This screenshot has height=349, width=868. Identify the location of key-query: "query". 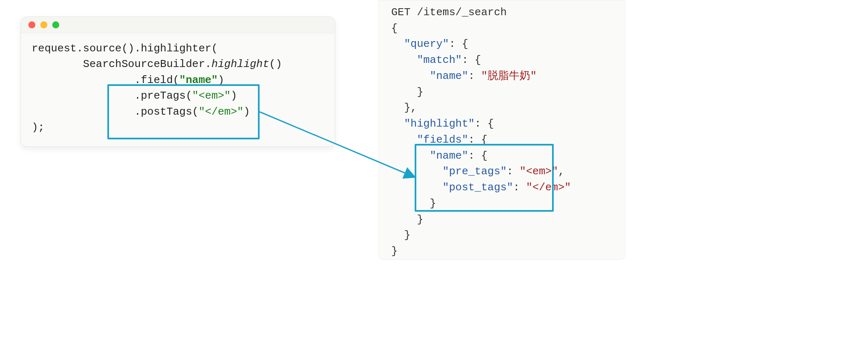
(426, 44).